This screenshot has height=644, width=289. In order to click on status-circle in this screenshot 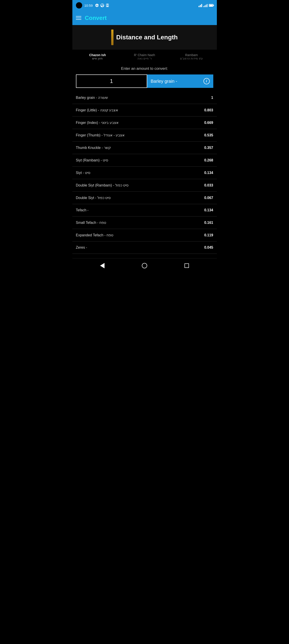, I will do `click(79, 6)`.